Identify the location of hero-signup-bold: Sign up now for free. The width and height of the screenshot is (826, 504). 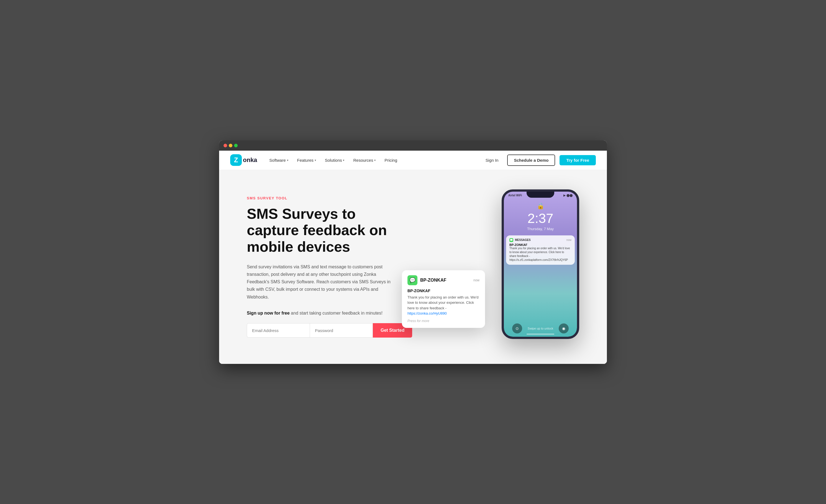
(268, 313).